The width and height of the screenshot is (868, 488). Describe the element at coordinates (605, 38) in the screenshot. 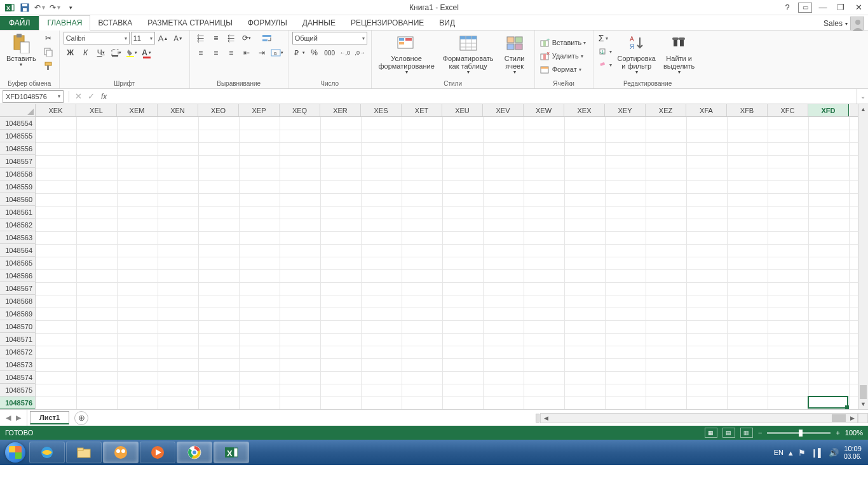

I see `autosum-button: Σ▾` at that location.